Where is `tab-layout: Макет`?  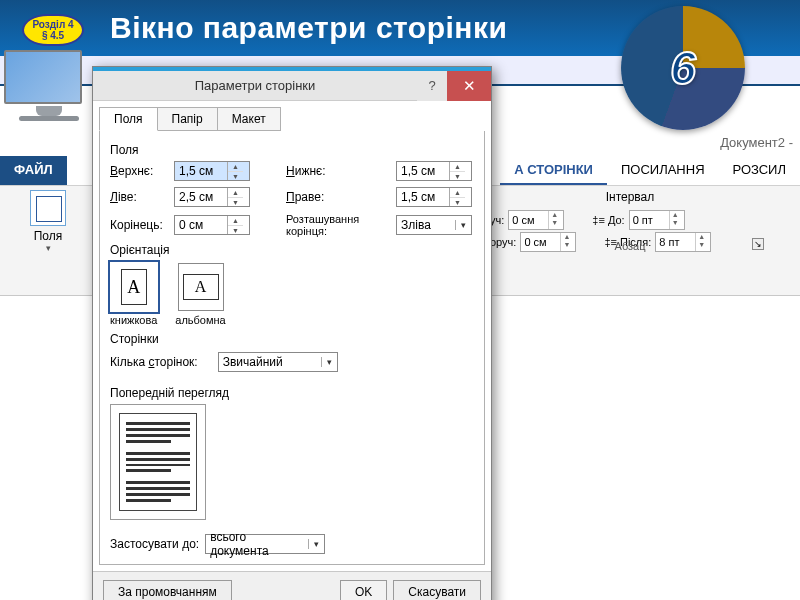
tab-layout: Макет is located at coordinates (249, 119).